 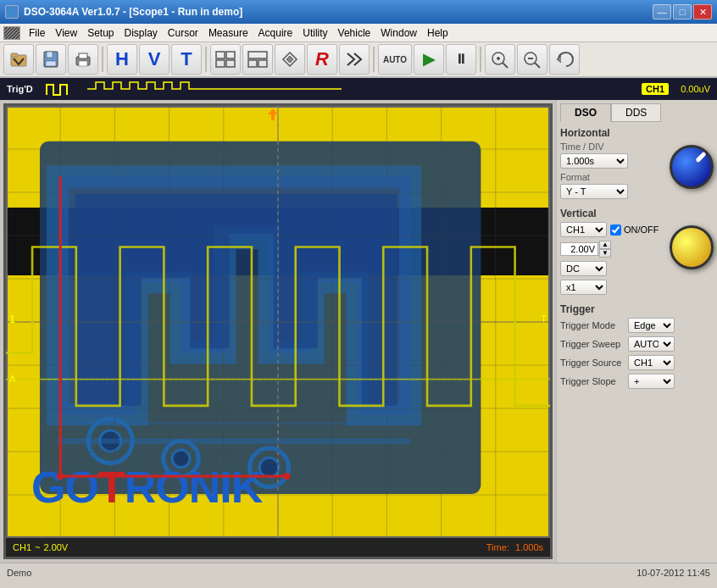 I want to click on vertical-knob-container, so click(x=692, y=247).